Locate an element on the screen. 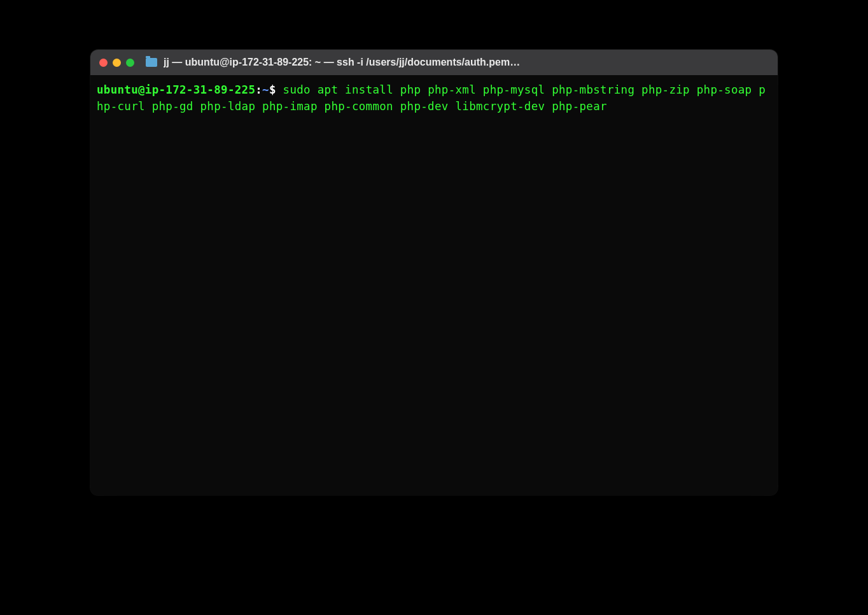 The width and height of the screenshot is (868, 615). folder-icon is located at coordinates (151, 62).